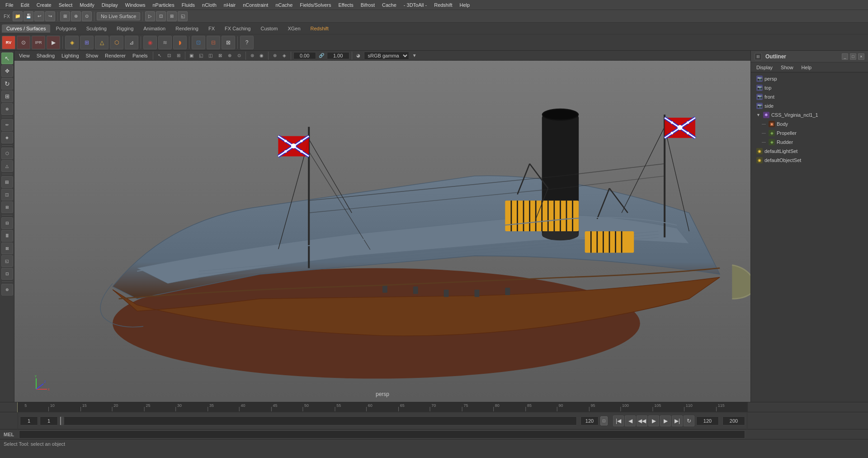 This screenshot has width=868, height=458. Describe the element at coordinates (71, 56) in the screenshot. I see `vp-menu-lighting: Lighting` at that location.